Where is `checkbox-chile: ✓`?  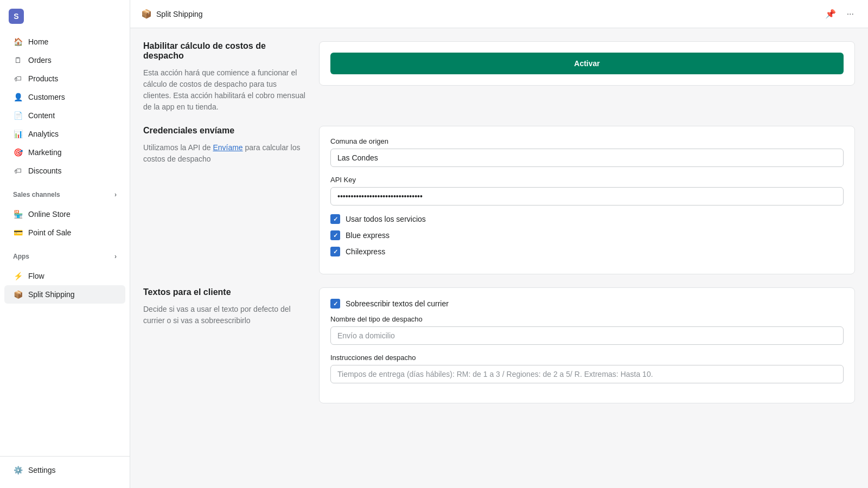 checkbox-chile: ✓ is located at coordinates (335, 252).